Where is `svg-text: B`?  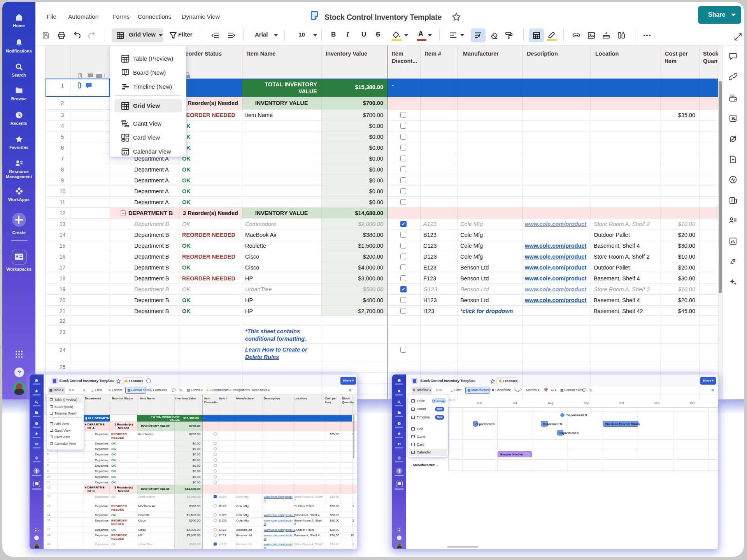 svg-text: B is located at coordinates (733, 119).